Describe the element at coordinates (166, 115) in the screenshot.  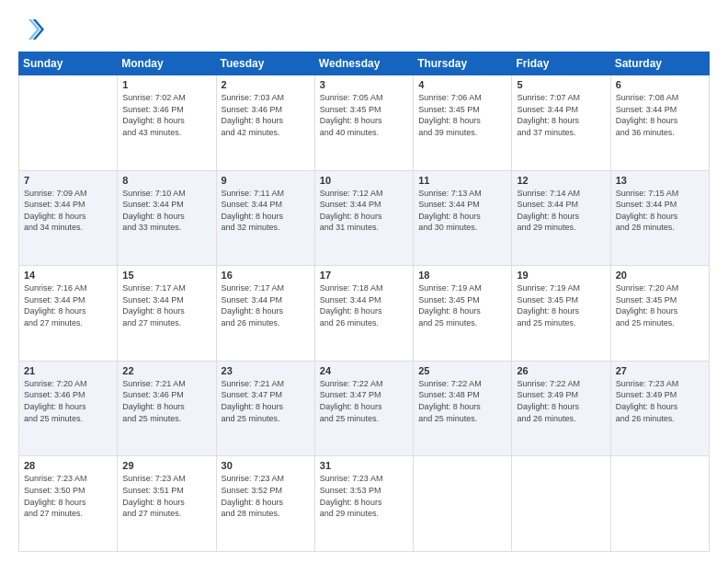
I see `cell-info: Sunrise: 7:02 AM Sunset: 3:46 PM Dayligh…` at that location.